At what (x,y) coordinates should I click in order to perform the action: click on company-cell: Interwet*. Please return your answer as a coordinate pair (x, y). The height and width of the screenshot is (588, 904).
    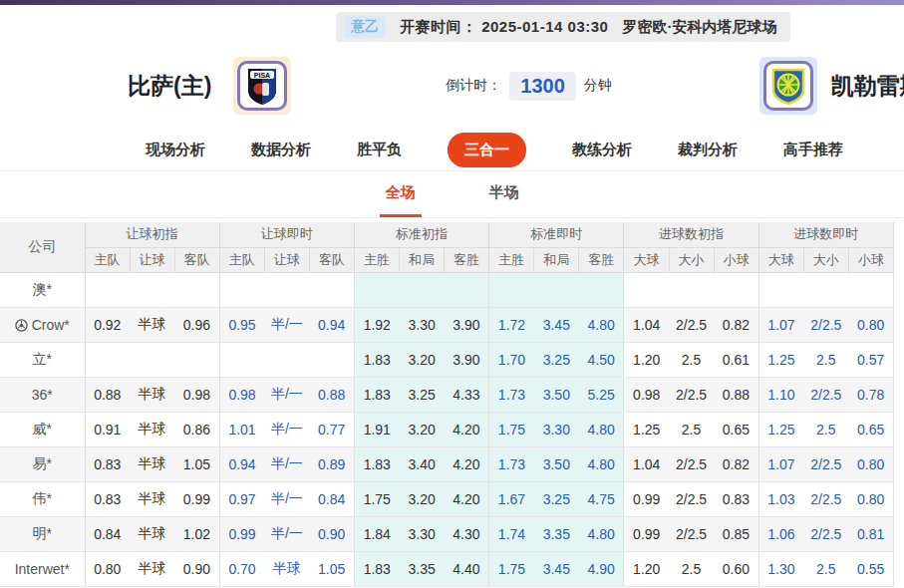
    Looking at the image, I should click on (42, 568).